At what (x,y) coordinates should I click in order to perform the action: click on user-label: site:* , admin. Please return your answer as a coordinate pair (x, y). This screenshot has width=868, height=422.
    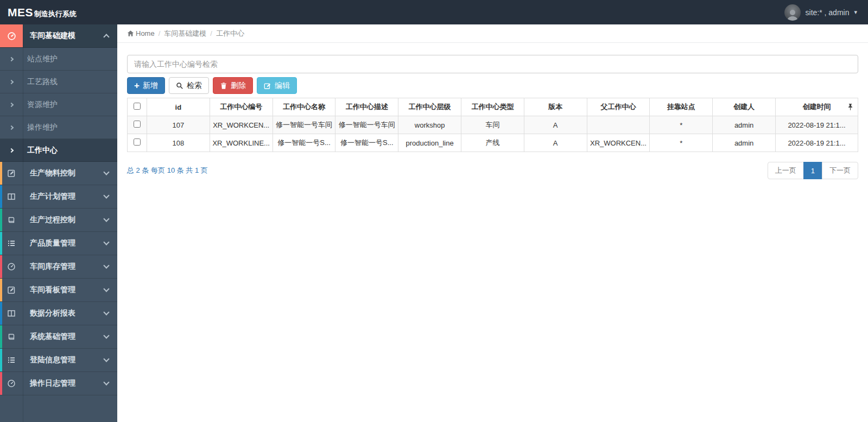
    Looking at the image, I should click on (827, 12).